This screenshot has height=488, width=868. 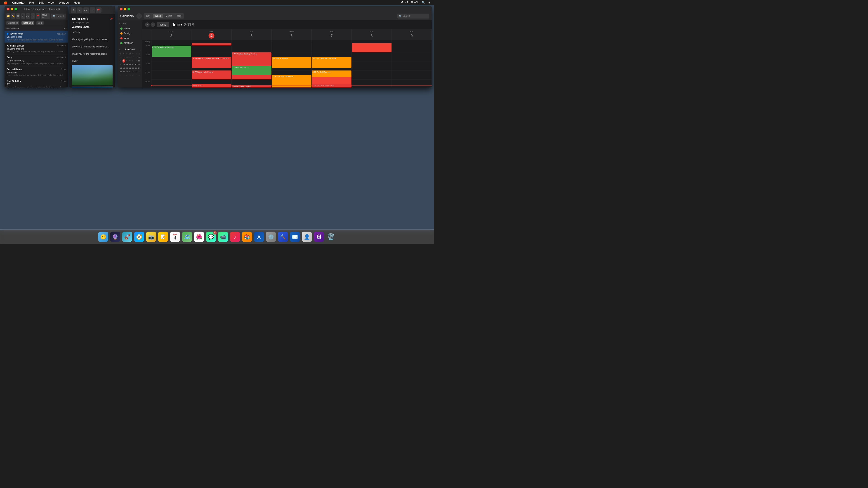 What do you see at coordinates (65, 28) in the screenshot?
I see `filter-button: ⊙` at bounding box center [65, 28].